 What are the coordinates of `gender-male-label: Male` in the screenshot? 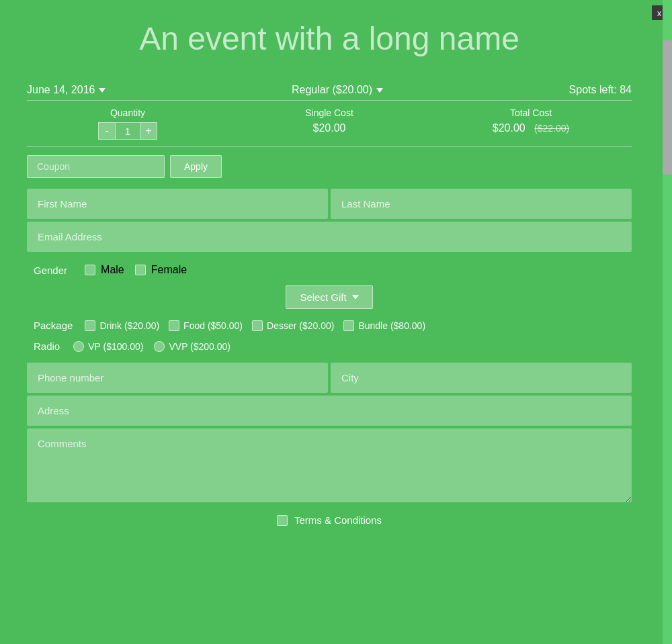 It's located at (113, 270).